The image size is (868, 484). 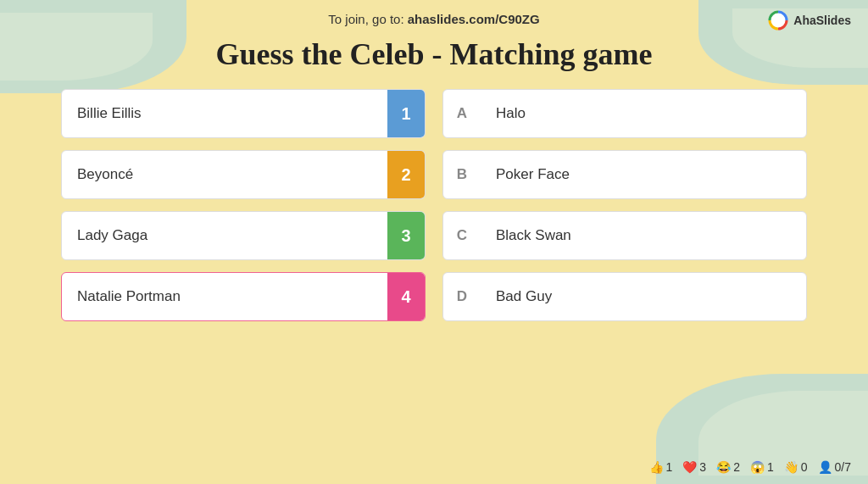 What do you see at coordinates (434, 19) in the screenshot?
I see `join-text: To join, go to: ahaslides.com/C90ZG` at bounding box center [434, 19].